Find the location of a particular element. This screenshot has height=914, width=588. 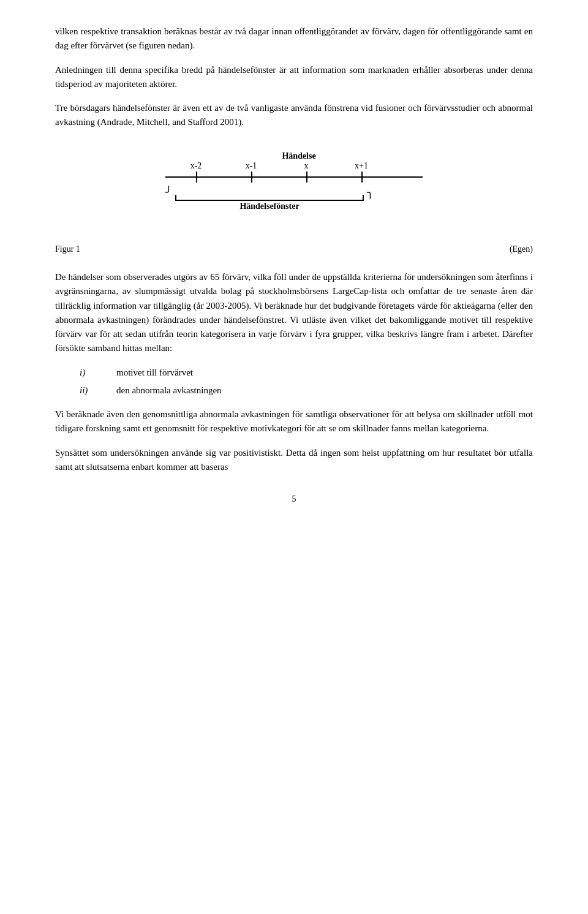

event-label: Händelse is located at coordinates (299, 156).